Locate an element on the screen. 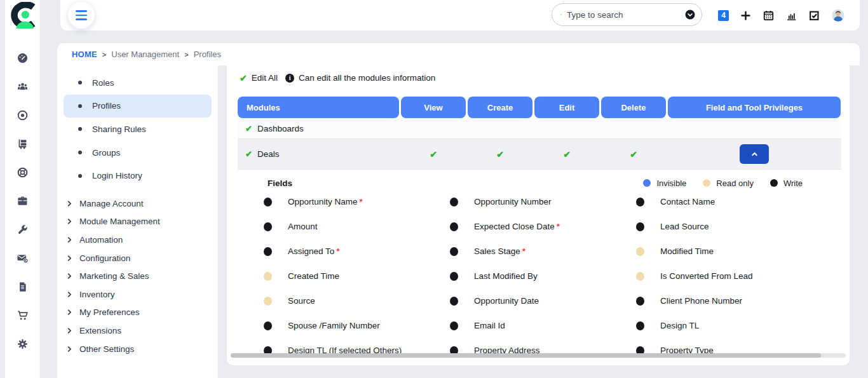  mail-icon is located at coordinates (23, 258).